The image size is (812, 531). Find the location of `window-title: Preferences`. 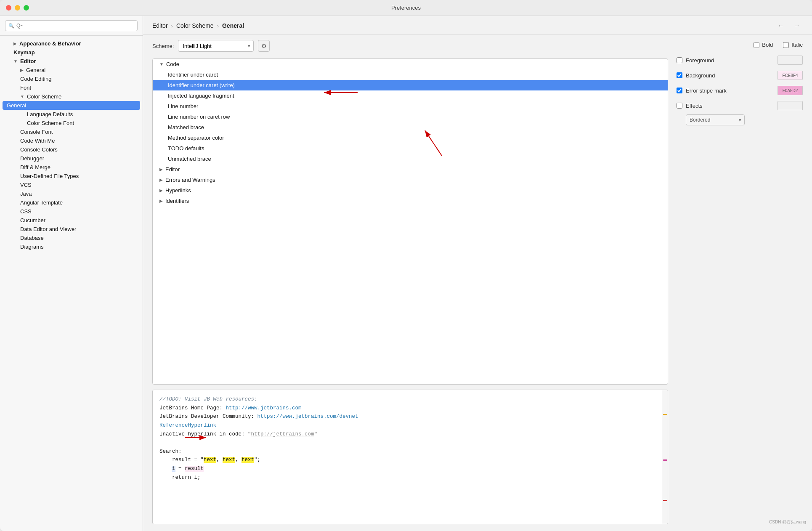

window-title: Preferences is located at coordinates (406, 8).